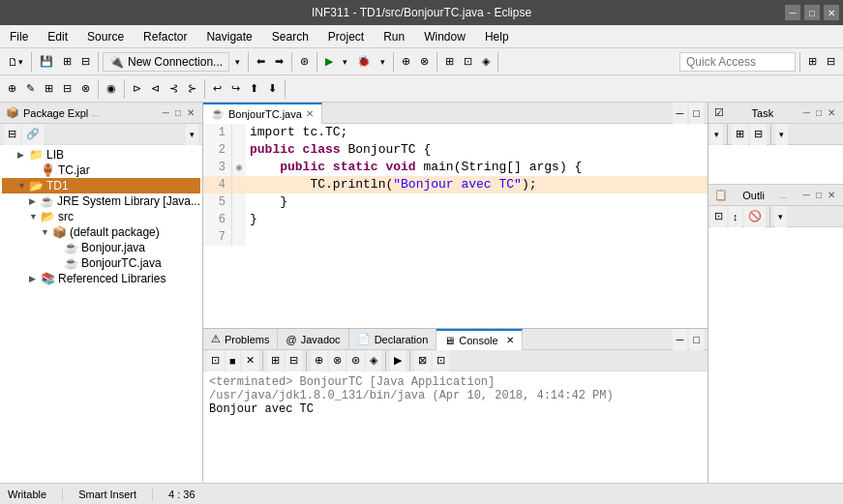 Image resolution: width=843 pixels, height=504 pixels. What do you see at coordinates (738, 62) in the screenshot?
I see `quick-access-input` at bounding box center [738, 62].